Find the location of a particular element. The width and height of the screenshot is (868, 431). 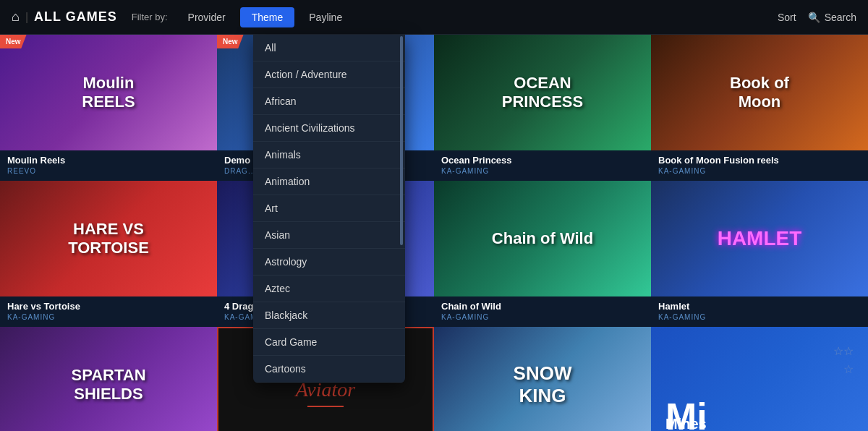

game-image-text: HAMLET is located at coordinates (760, 239).